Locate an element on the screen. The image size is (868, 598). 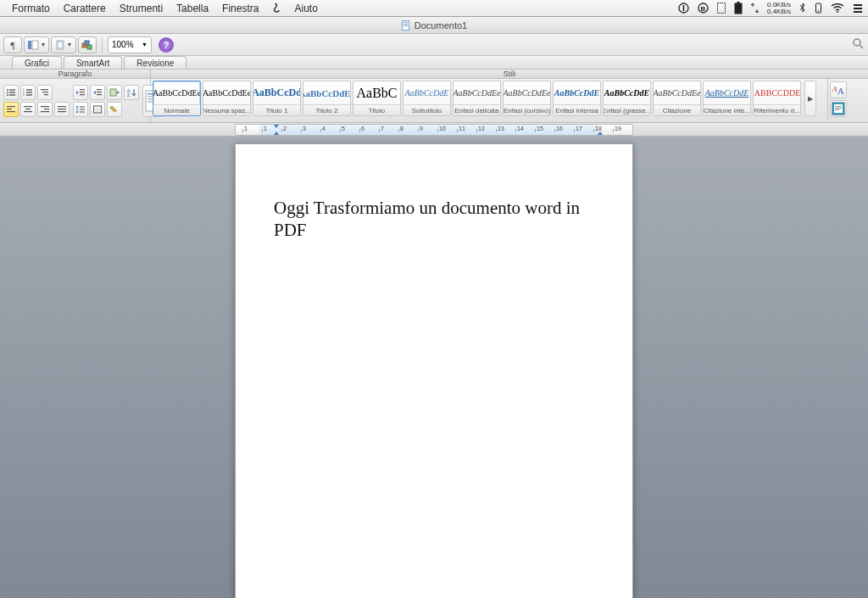
help-button: ? is located at coordinates (166, 45).